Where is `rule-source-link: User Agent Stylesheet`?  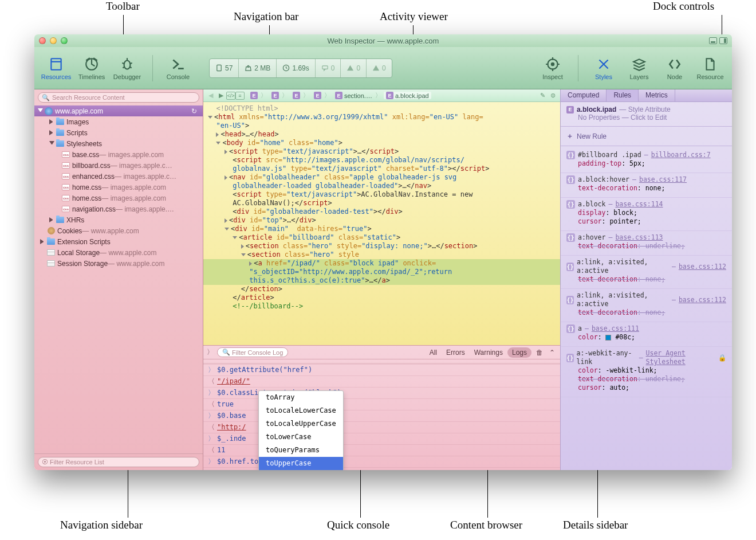 rule-source-link: User Agent Stylesheet is located at coordinates (680, 358).